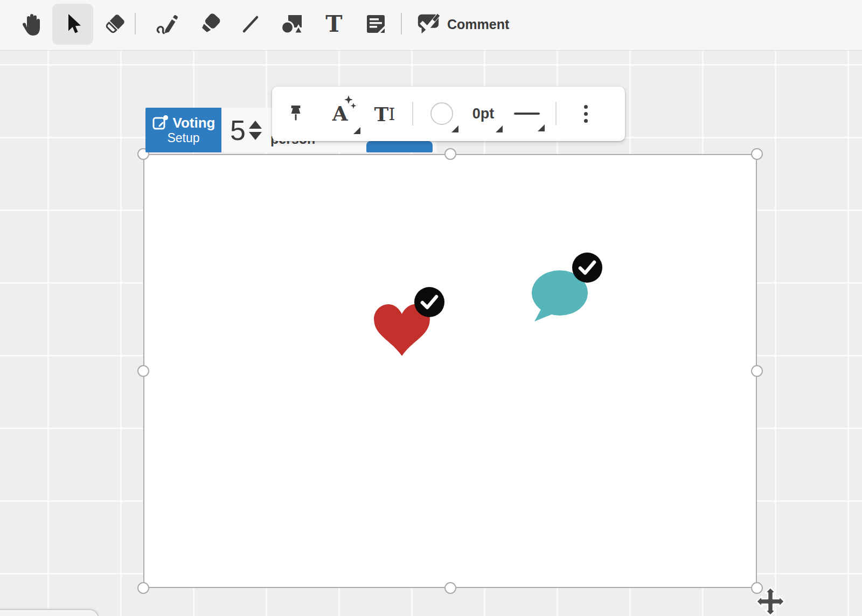 Image resolution: width=862 pixels, height=616 pixels. What do you see at coordinates (143, 371) in the screenshot?
I see `selection-handle-left-middle` at bounding box center [143, 371].